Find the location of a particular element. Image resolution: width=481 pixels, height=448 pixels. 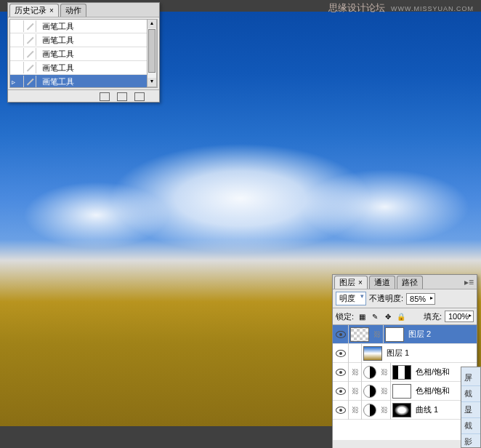

layer-name: 图层 2 is located at coordinates (419, 335).